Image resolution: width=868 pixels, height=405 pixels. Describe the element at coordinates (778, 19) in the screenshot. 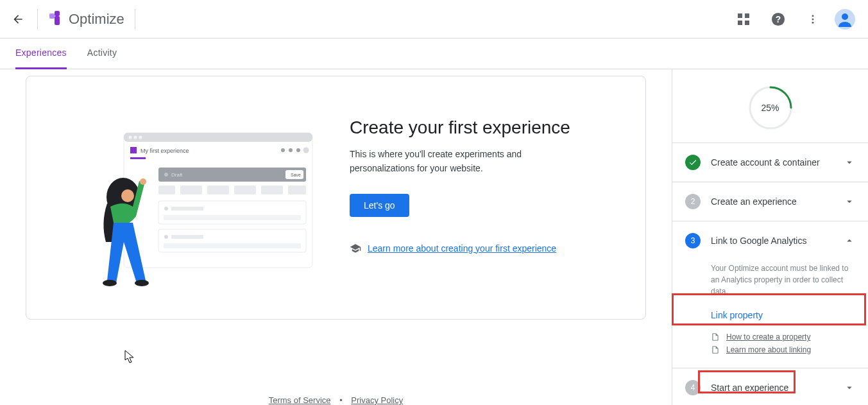

I see `help-button: ?` at that location.